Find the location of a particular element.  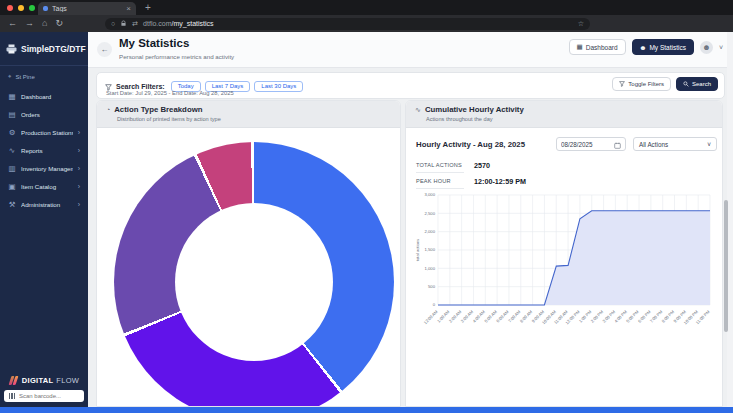

sidebar-item-label: Production Stations is located at coordinates (47, 132).